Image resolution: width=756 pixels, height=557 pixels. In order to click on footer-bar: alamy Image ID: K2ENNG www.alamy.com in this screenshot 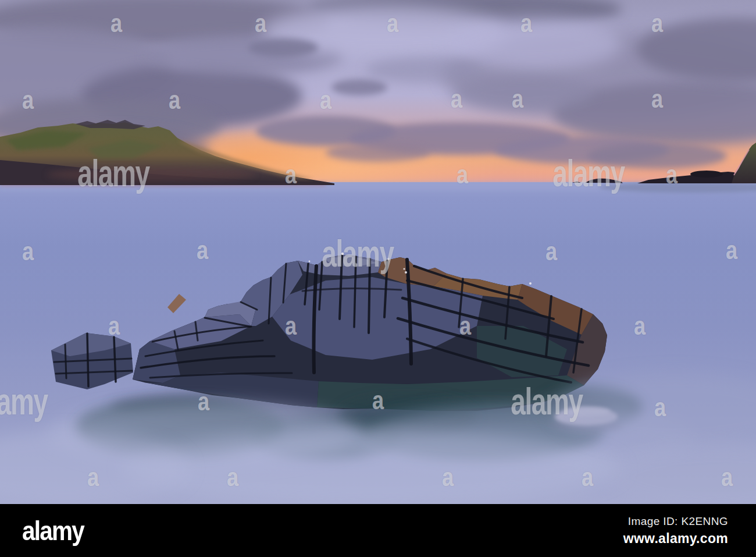, I will do `click(378, 531)`.